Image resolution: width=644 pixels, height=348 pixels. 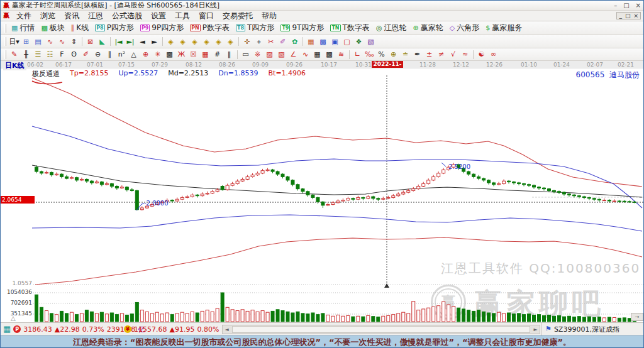 I want to click on color-ribbon-icon: ◣, so click(x=102, y=41).